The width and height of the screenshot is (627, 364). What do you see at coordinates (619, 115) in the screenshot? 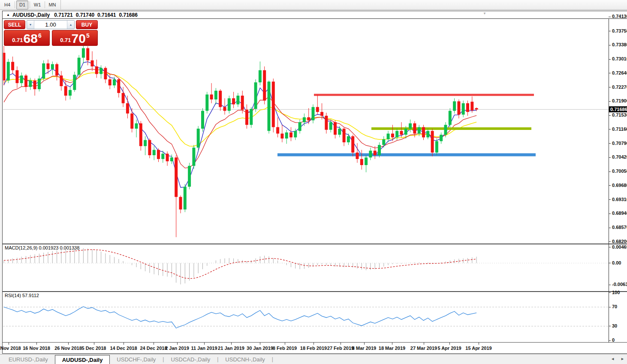
I see `price-axis-label: 0.71530` at bounding box center [619, 115].